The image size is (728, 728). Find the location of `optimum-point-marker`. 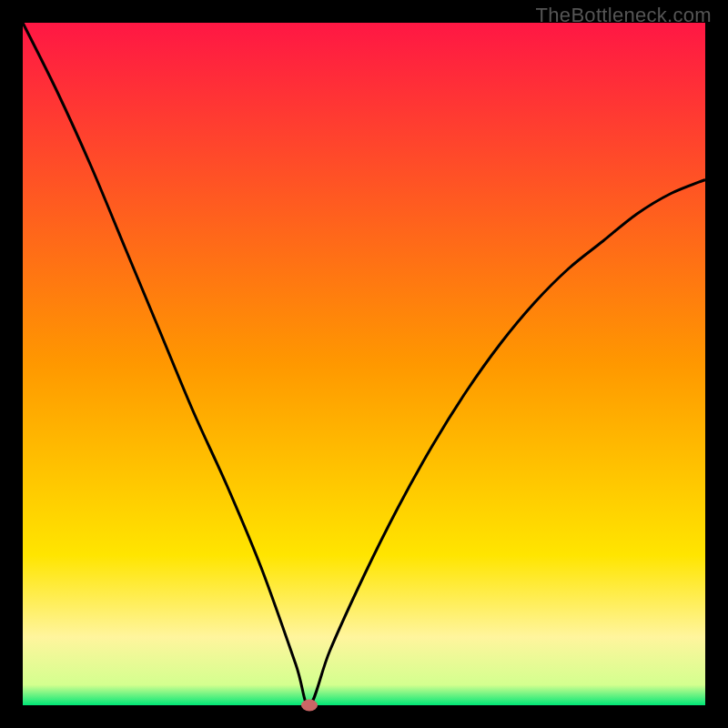

optimum-point-marker is located at coordinates (309, 706).